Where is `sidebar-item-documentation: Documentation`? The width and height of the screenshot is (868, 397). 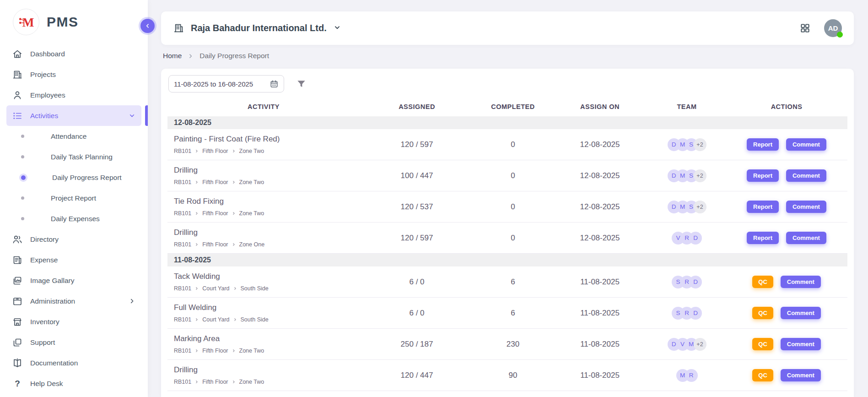
sidebar-item-documentation: Documentation is located at coordinates (74, 363).